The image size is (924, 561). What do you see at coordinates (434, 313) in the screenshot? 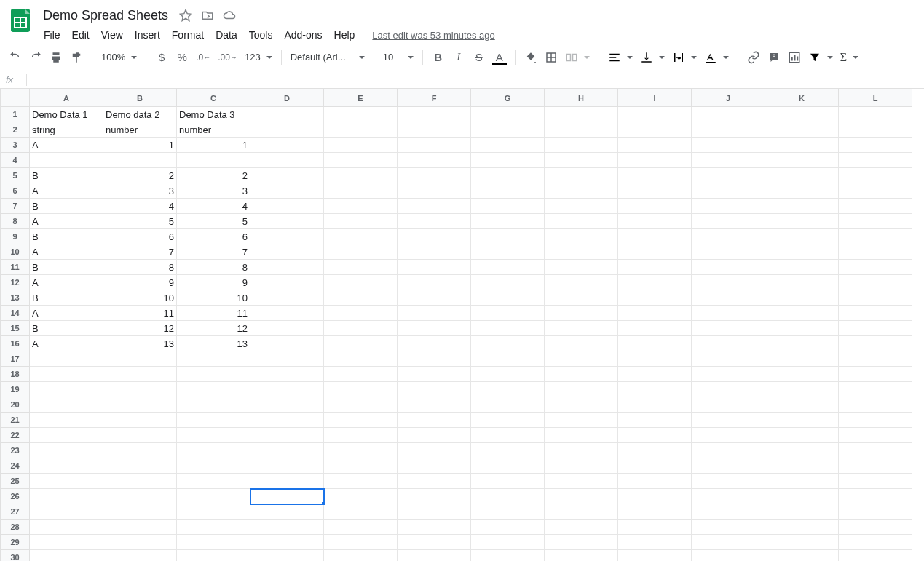
I see `cell-F14` at bounding box center [434, 313].